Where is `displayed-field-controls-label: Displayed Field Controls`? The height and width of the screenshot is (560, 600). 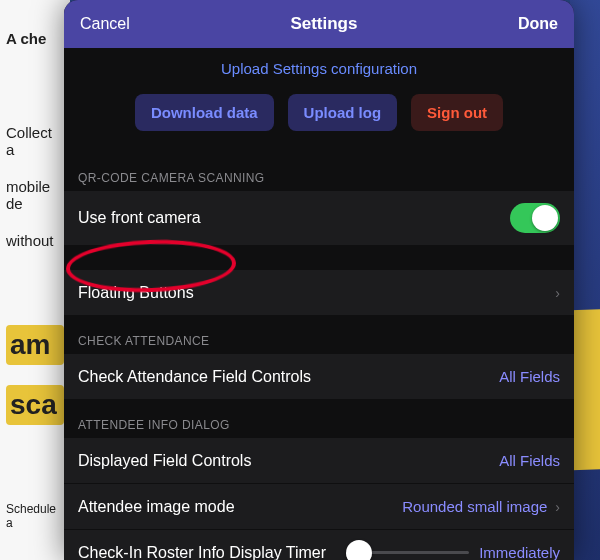 displayed-field-controls-label: Displayed Field Controls is located at coordinates (288, 461).